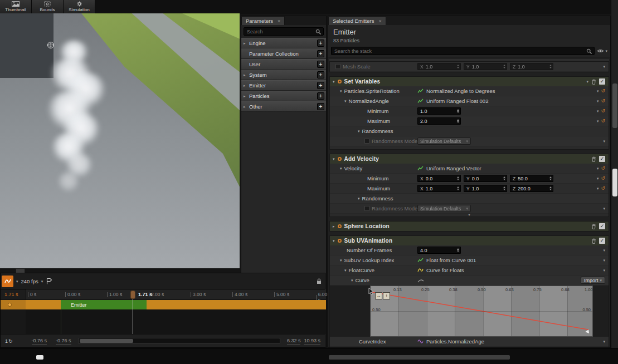 The image size is (618, 364). What do you see at coordinates (469, 81) in the screenshot?
I see `set-variables-header: ▾ Set Variables ▾ ✓` at bounding box center [469, 81].